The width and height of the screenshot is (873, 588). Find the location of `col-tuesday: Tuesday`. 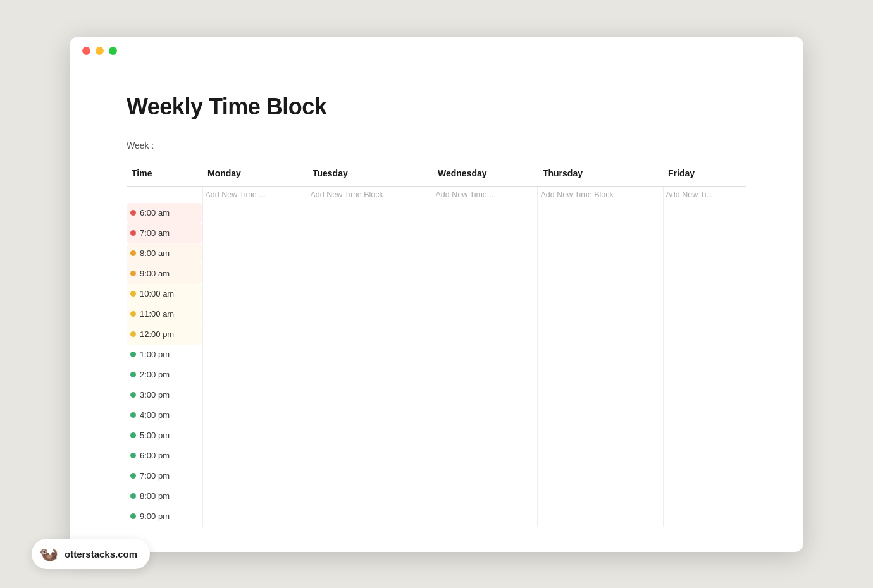

col-tuesday: Tuesday is located at coordinates (370, 175).